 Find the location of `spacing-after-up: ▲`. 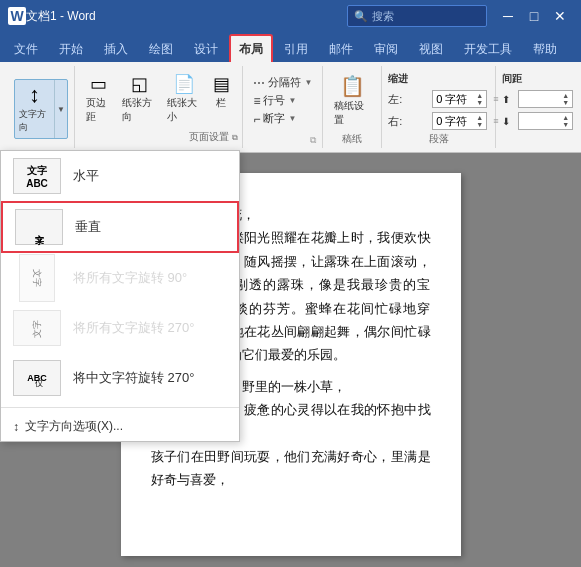

spacing-after-up: ▲ is located at coordinates (566, 118).